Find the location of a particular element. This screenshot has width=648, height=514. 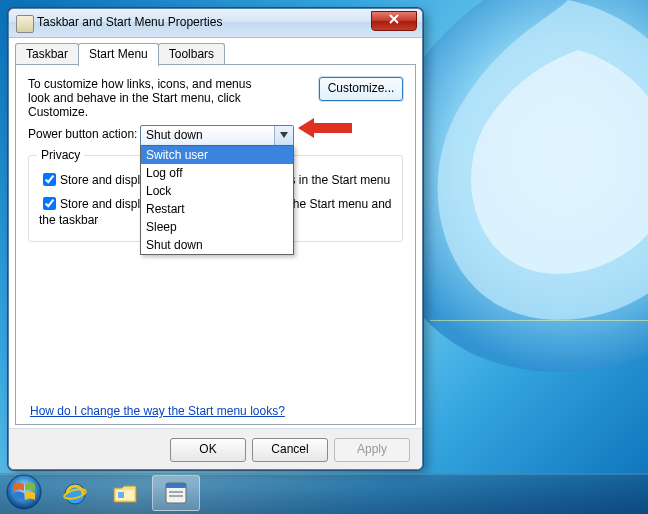

dialog-button-bar: OK Cancel Apply is located at coordinates (216, 448).